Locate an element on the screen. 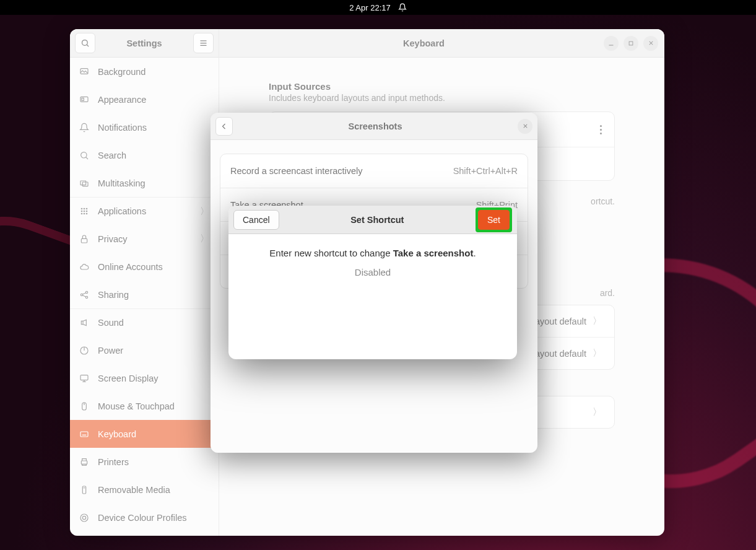 The image size is (756, 550). truncated-hint-text-2: ard. is located at coordinates (607, 293).